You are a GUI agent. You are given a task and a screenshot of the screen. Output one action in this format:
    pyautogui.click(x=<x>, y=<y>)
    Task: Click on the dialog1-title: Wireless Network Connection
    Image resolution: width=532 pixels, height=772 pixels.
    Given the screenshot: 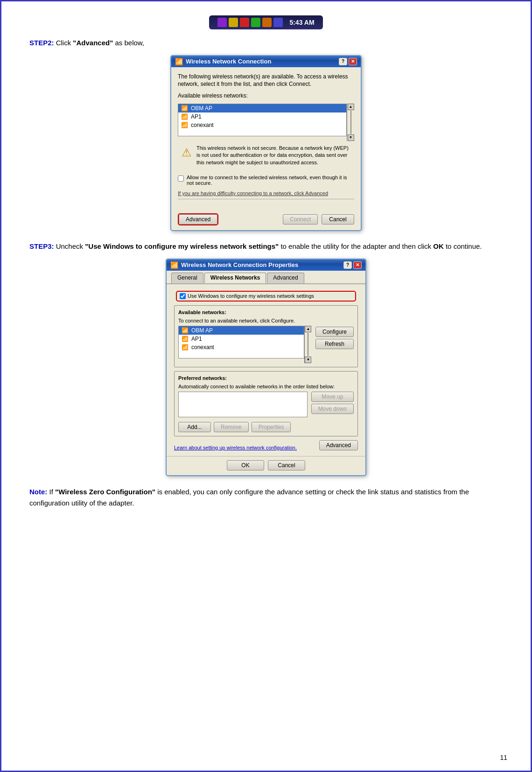 What is the action you would take?
    pyautogui.click(x=229, y=62)
    